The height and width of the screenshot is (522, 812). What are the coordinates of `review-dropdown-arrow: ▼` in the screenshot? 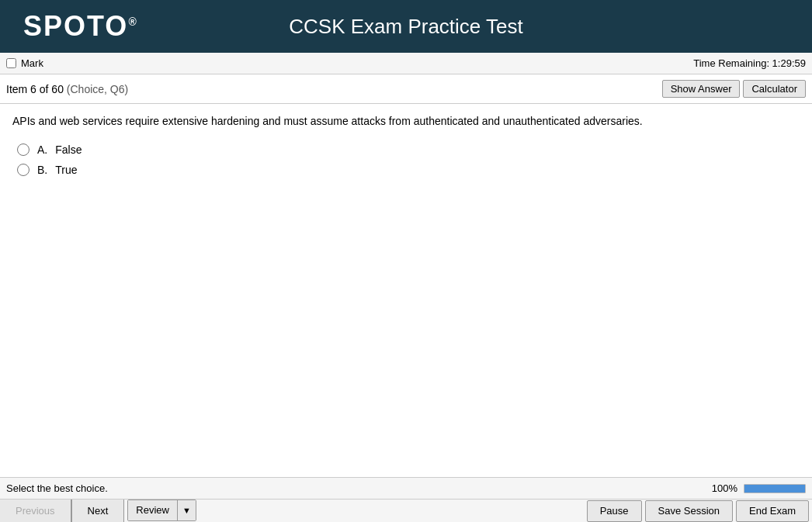 It's located at (186, 510).